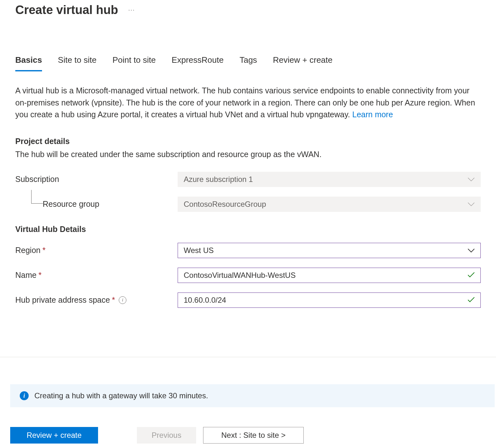 The height and width of the screenshot is (448, 496). What do you see at coordinates (167, 435) in the screenshot?
I see `previous-button: Previous` at bounding box center [167, 435].